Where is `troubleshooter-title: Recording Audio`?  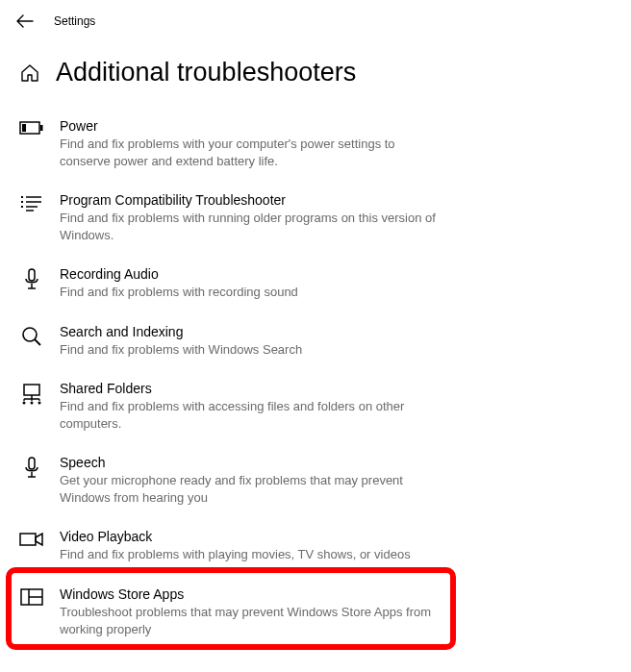
troubleshooter-title: Recording Audio is located at coordinates (252, 274).